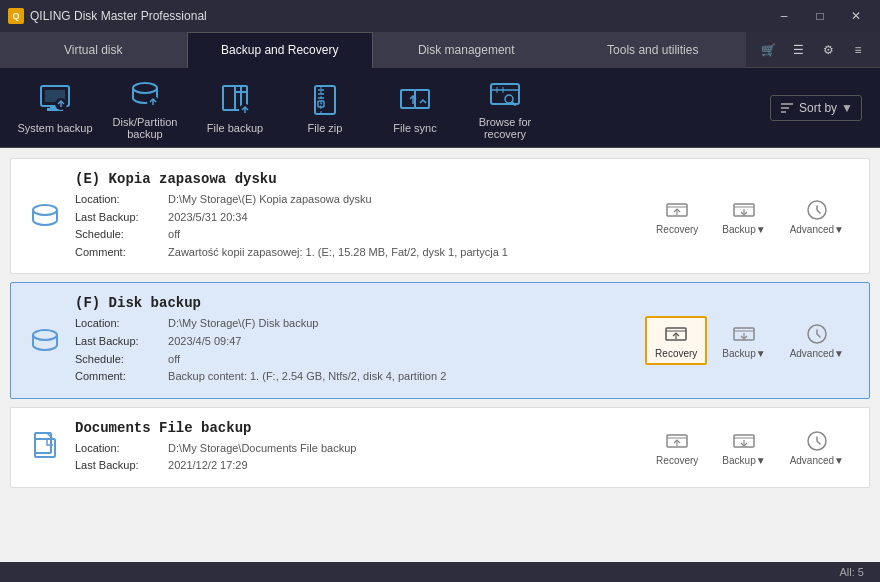  I want to click on backup-file-icon-docs, so click(45, 447).